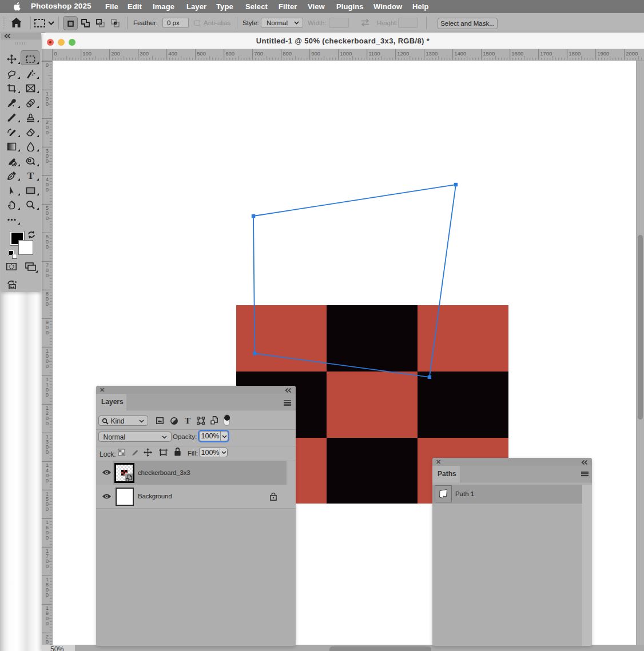 This screenshot has height=651, width=644. What do you see at coordinates (144, 54) in the screenshot?
I see `svg-text: 300` at bounding box center [144, 54].